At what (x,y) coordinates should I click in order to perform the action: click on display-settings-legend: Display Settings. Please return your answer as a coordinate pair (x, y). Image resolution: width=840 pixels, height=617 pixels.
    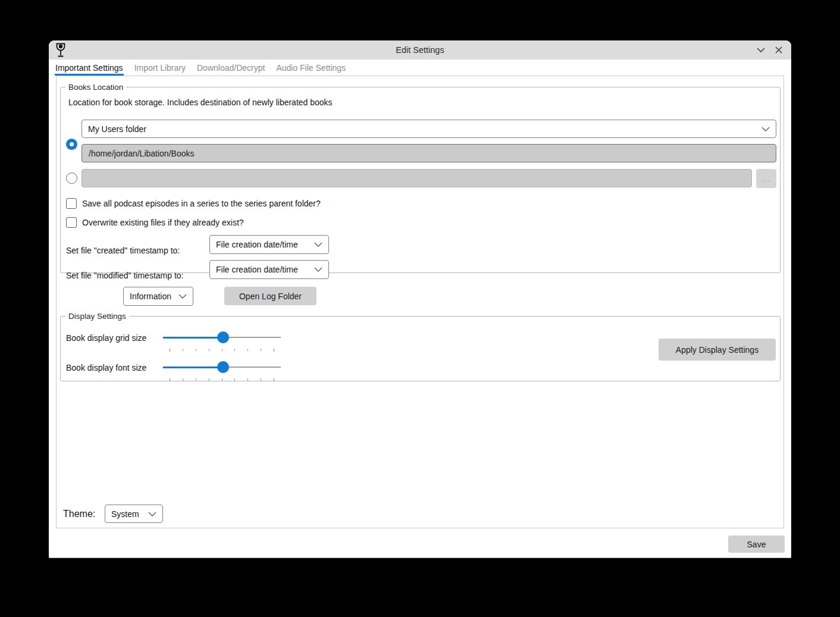
    Looking at the image, I should click on (98, 317).